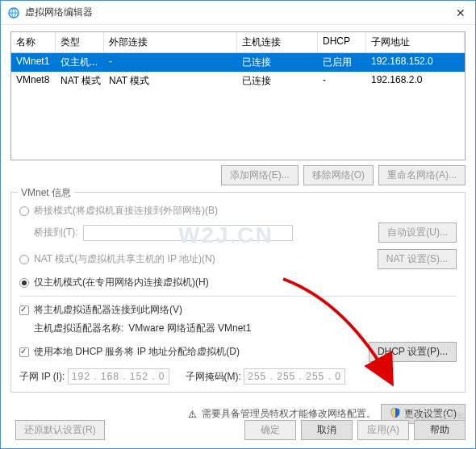  What do you see at coordinates (327, 430) in the screenshot?
I see `cancel-button: 取消` at bounding box center [327, 430].